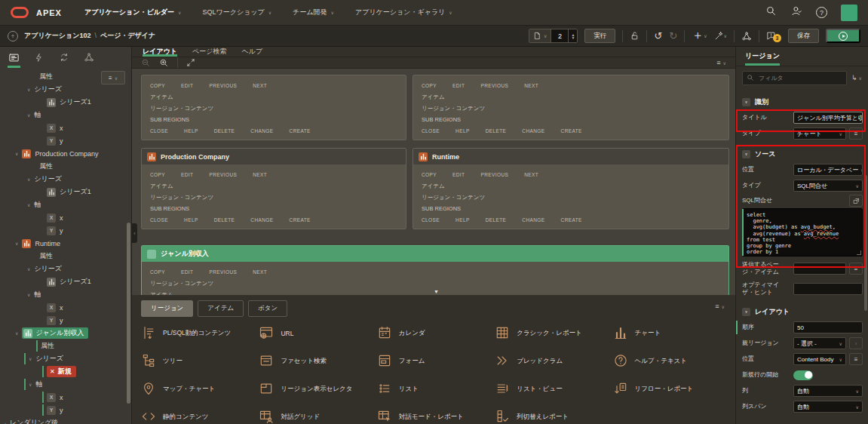  I want to click on type-list-button: ≡, so click(856, 134).